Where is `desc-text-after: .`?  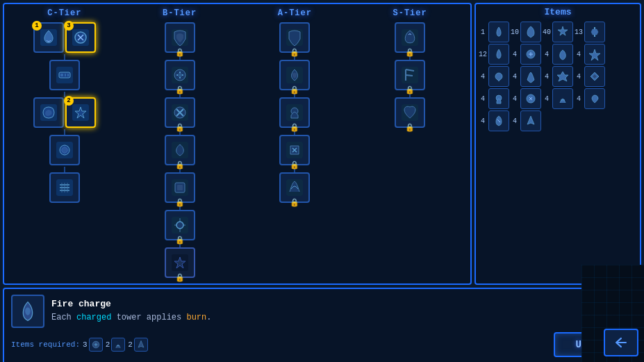 desc-text-after: . is located at coordinates (208, 318).